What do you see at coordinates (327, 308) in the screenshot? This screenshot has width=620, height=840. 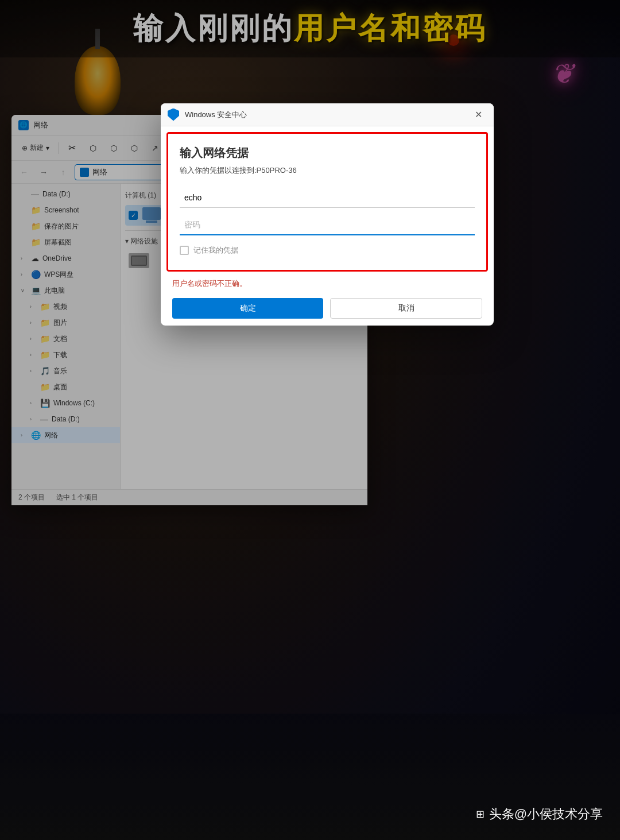 I see `dialog-buttons: 确定 取消` at bounding box center [327, 308].